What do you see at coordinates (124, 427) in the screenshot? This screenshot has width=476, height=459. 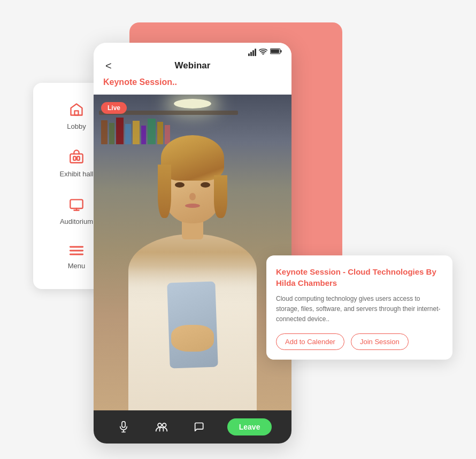 I see `microphone-button` at bounding box center [124, 427].